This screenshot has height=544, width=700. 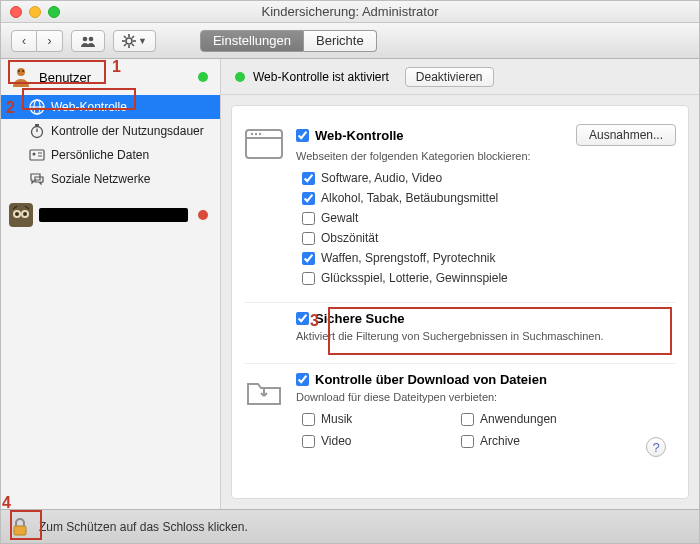 I want to click on lock-icon, so click(x=20, y=527).